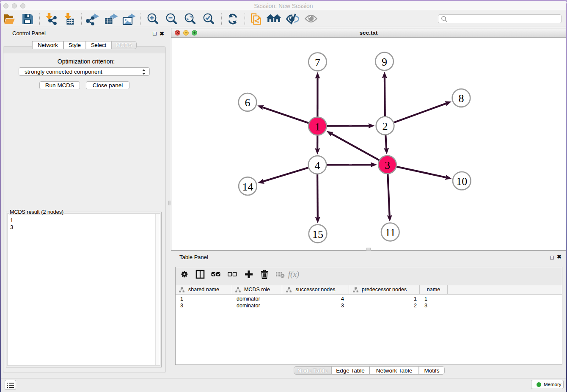  I want to click on svg-text: 9, so click(384, 62).